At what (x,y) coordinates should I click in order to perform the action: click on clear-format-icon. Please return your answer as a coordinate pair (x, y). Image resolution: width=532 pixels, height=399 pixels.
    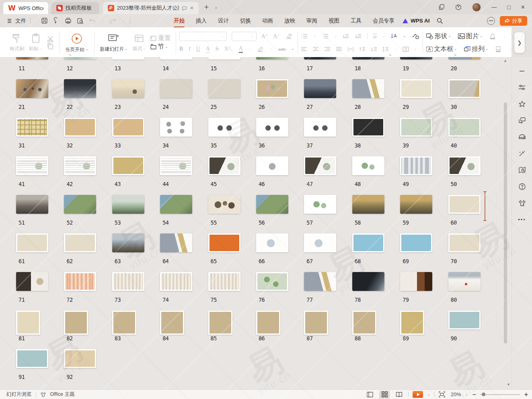
    Looking at the image, I should click on (289, 36).